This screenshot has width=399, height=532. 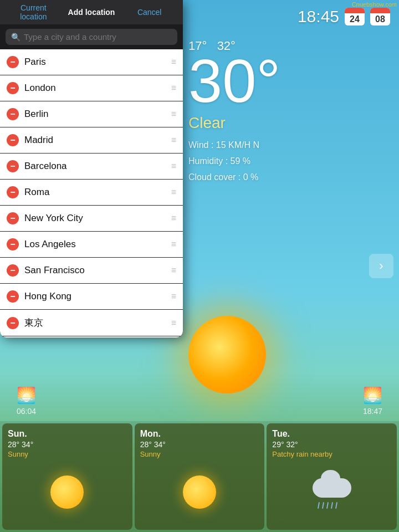 What do you see at coordinates (91, 166) in the screenshot?
I see `city-row: − Barcelona ≡` at bounding box center [91, 166].